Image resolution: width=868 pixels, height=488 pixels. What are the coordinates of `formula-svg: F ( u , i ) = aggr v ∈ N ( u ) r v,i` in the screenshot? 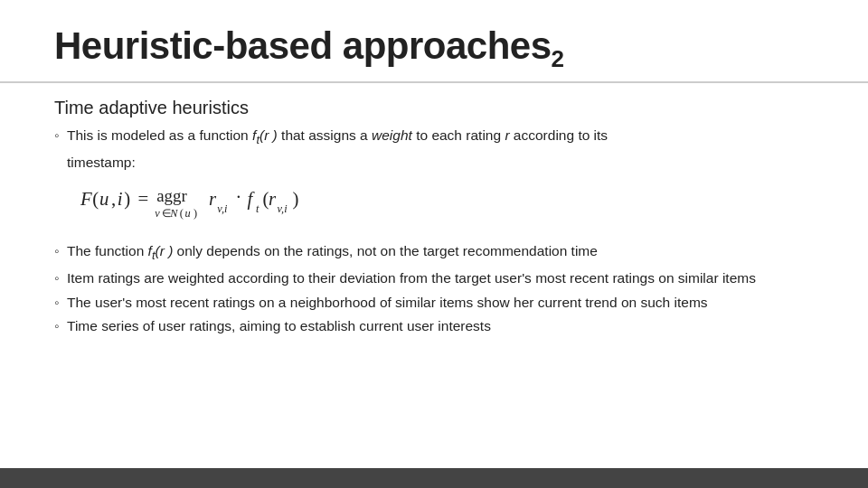 It's located at (239, 202).